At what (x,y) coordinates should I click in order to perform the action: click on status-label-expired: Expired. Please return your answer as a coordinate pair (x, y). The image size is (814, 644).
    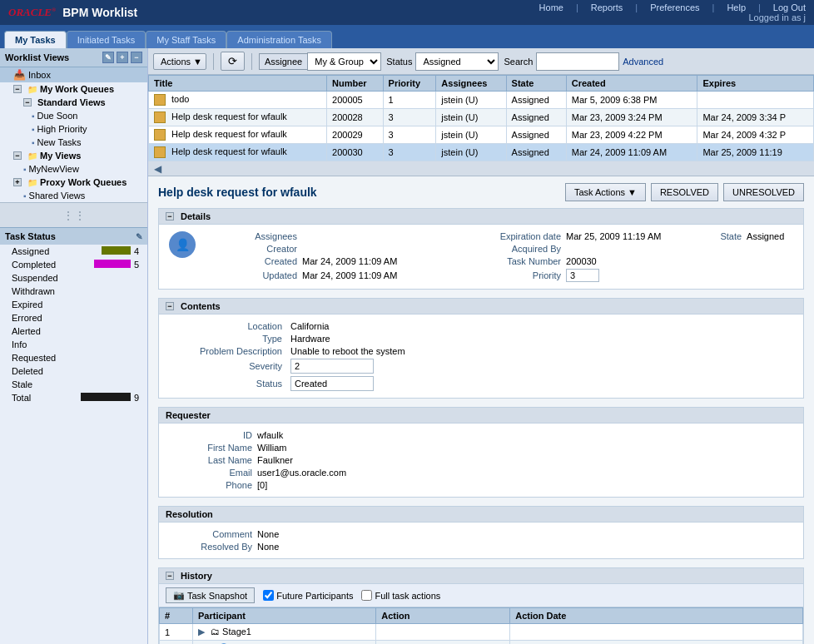
    Looking at the image, I should click on (27, 305).